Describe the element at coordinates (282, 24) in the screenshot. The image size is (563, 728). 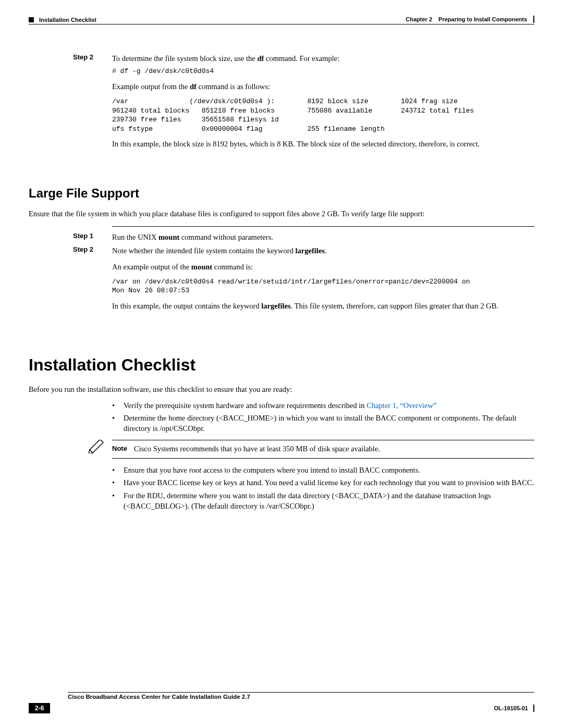
I see `header-divider` at that location.